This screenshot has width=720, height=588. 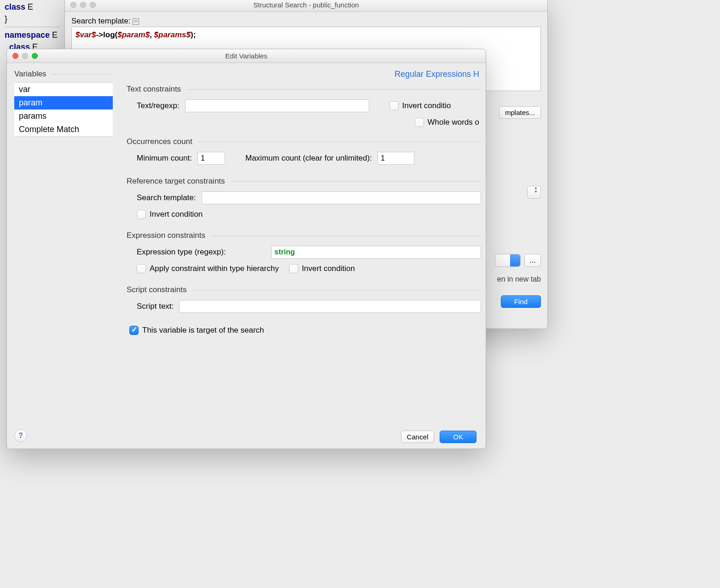 I want to click on templates-button: mplates..., so click(x=520, y=112).